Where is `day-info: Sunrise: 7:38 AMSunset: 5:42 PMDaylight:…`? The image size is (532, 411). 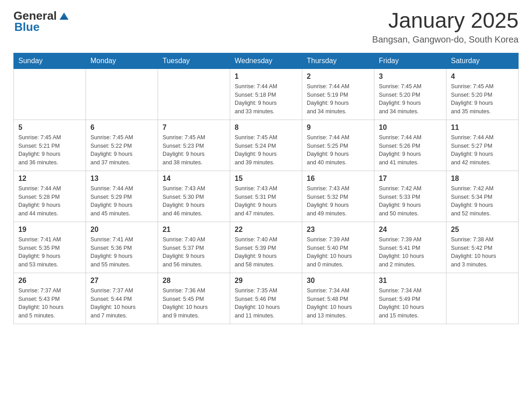
day-info: Sunrise: 7:38 AMSunset: 5:42 PMDaylight:… is located at coordinates (482, 253).